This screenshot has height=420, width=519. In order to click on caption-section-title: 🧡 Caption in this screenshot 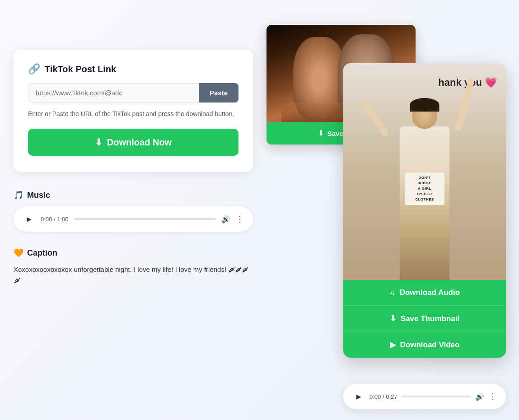, I will do `click(133, 253)`.